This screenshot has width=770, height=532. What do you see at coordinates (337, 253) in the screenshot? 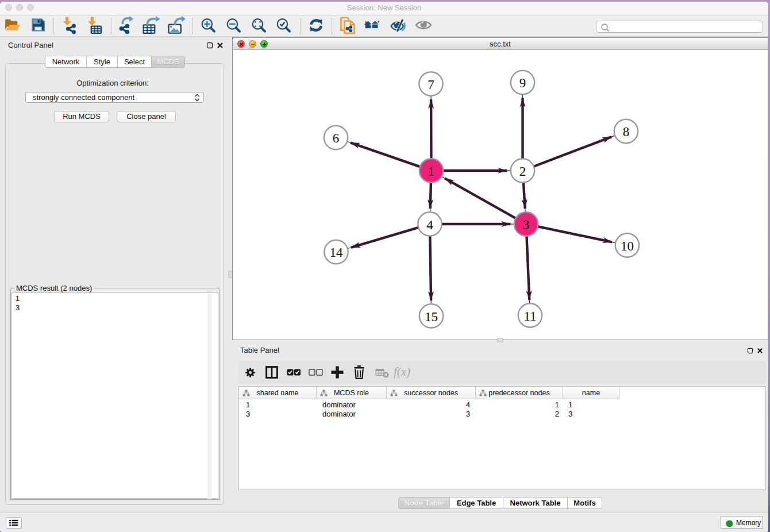
I see `svg-text: 14` at bounding box center [337, 253].